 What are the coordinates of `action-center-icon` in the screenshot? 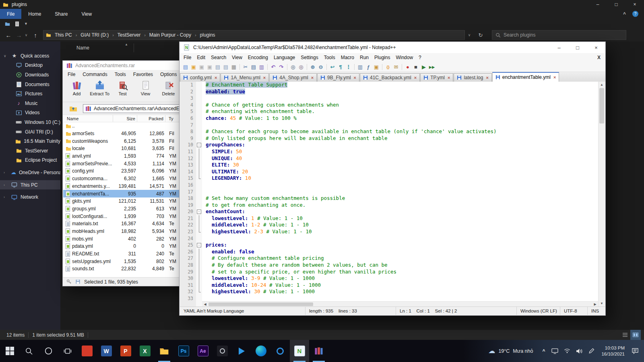 It's located at (635, 351).